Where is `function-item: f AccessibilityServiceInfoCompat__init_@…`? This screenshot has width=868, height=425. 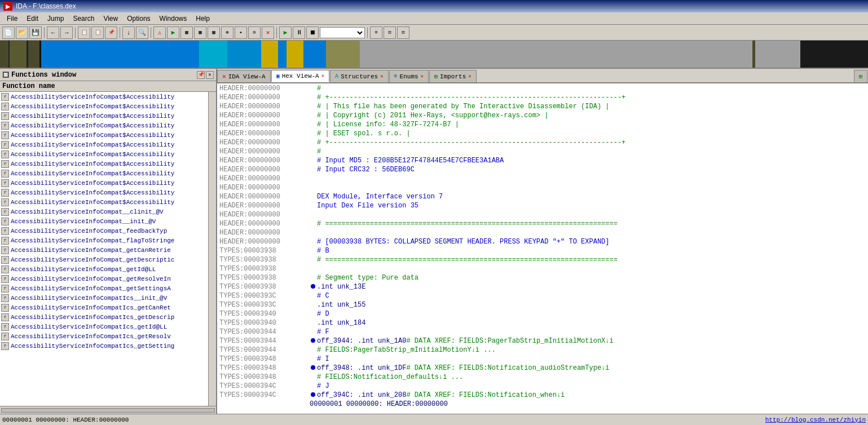 function-item: f AccessibilityServiceInfoCompat__init_@… is located at coordinates (104, 221).